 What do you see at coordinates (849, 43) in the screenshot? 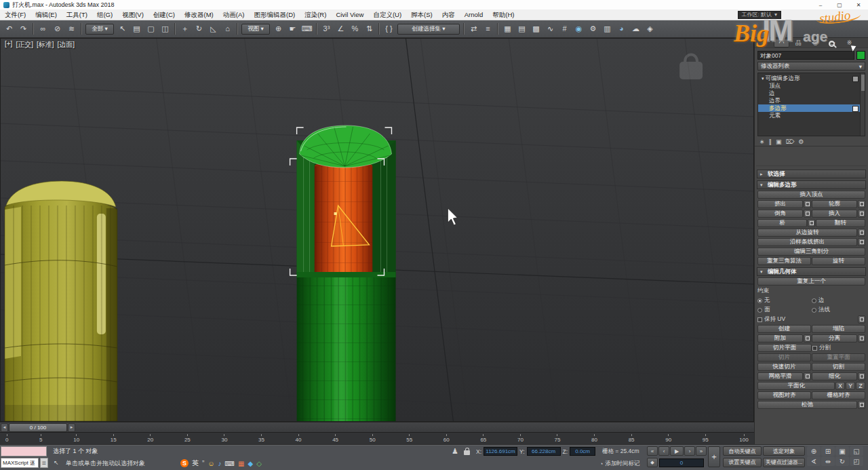
I see `utilities-tab: ※` at bounding box center [849, 43].